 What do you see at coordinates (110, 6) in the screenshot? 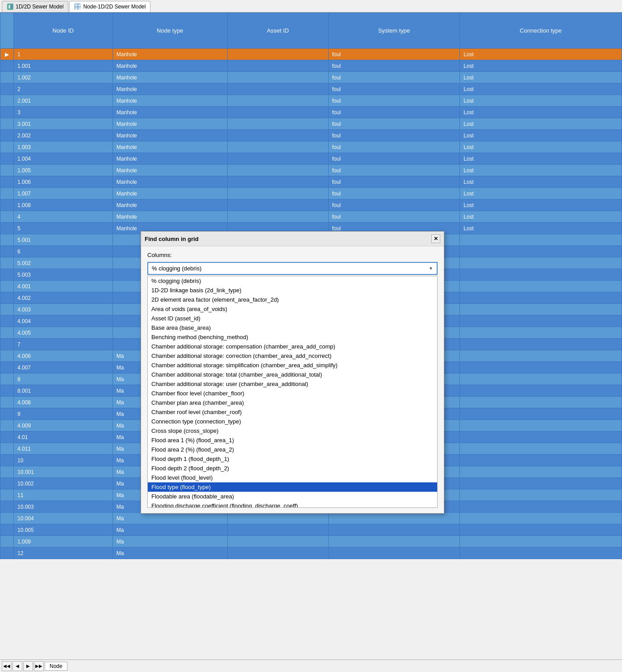
I see `tab-node-sewer: Node-1D/2D Sewer Model` at bounding box center [110, 6].